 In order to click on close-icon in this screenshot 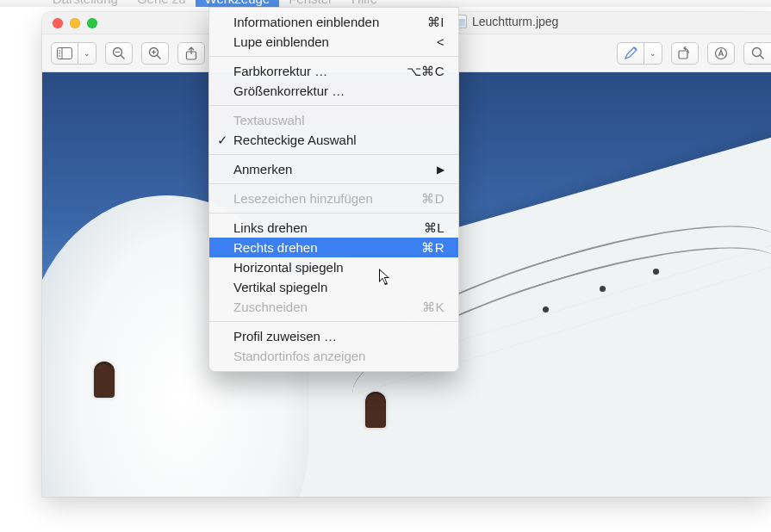, I will do `click(58, 23)`.